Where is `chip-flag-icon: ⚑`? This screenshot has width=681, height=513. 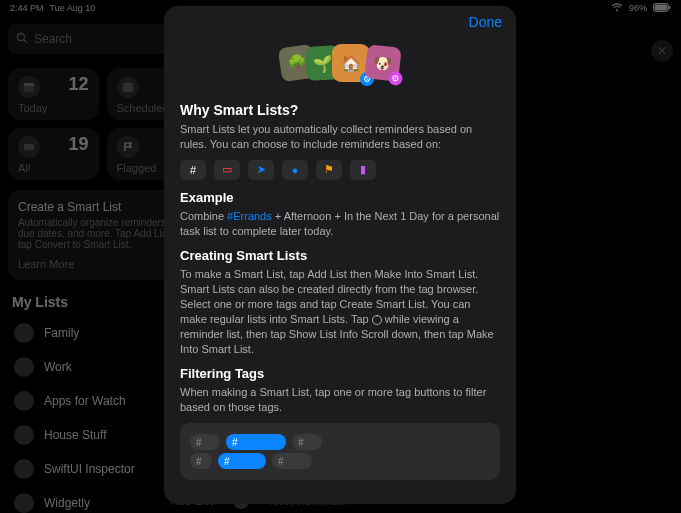
chip-flag-icon: ⚑ is located at coordinates (329, 170).